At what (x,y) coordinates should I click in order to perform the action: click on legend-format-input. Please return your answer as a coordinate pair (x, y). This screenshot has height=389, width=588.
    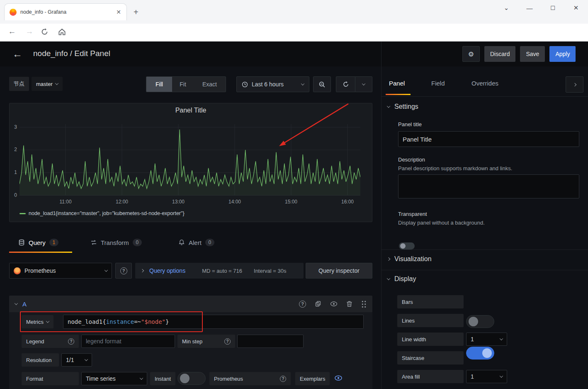
    Looking at the image, I should click on (128, 341).